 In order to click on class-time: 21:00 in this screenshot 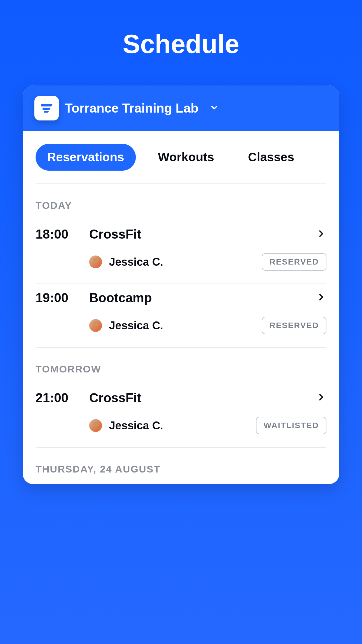, I will do `click(62, 398)`.